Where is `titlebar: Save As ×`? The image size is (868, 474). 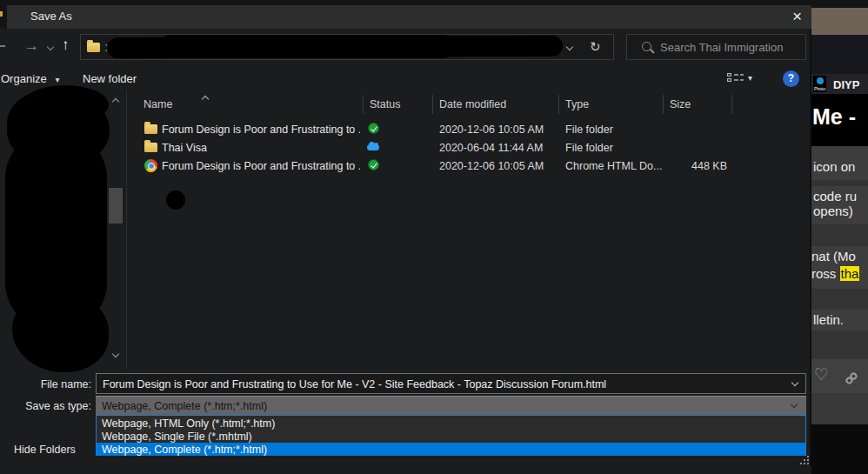
titlebar: Save As × is located at coordinates (409, 17).